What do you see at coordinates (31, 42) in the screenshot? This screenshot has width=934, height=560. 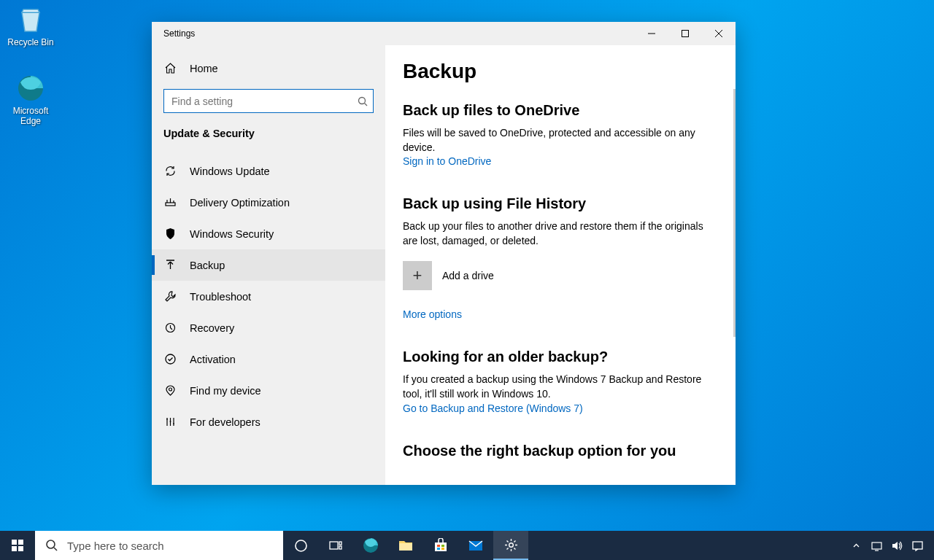 I see `desktop-icon-label: Recycle Bin` at bounding box center [31, 42].